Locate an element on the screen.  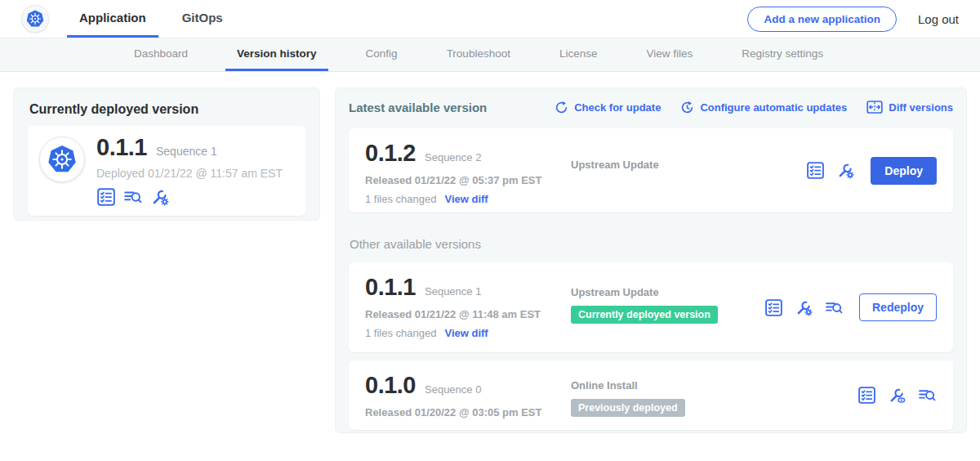
version-number: 0.1.2 is located at coordinates (390, 154).